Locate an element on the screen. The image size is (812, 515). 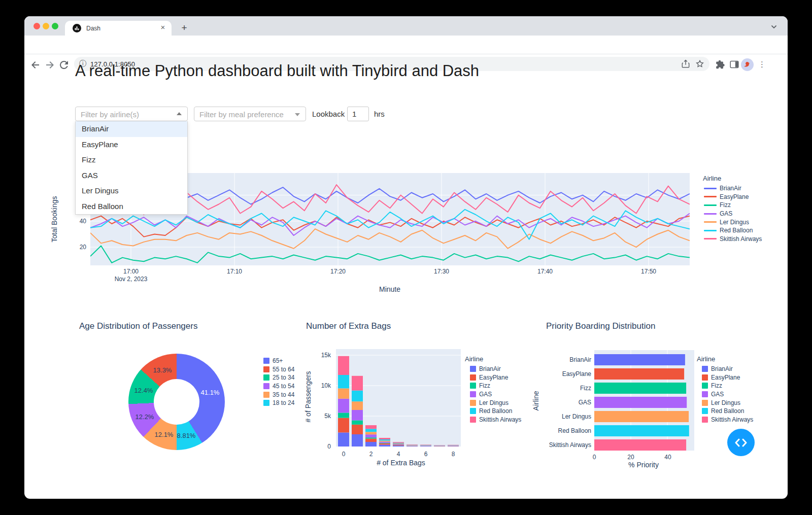
legend-label: Fizz is located at coordinates (485, 386).